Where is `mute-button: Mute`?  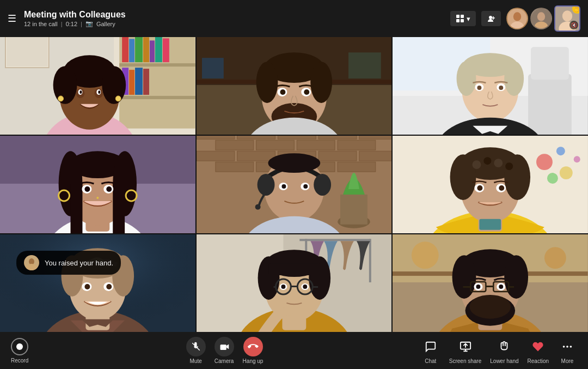
mute-button: Mute is located at coordinates (196, 350).